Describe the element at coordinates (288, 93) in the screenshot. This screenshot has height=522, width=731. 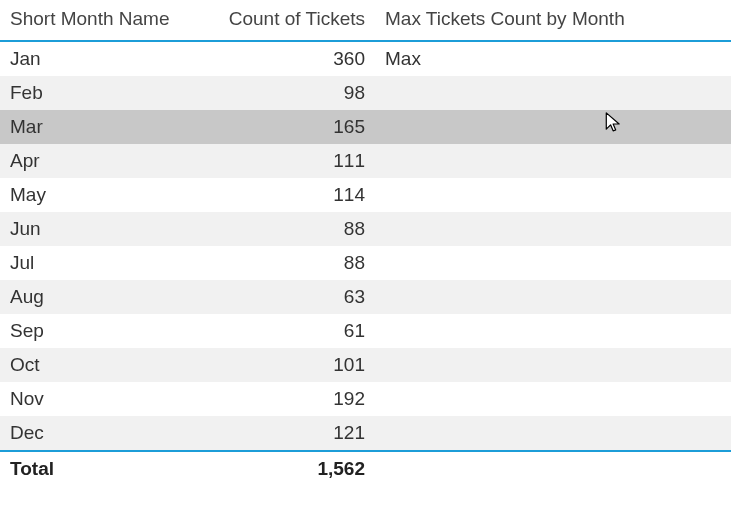
I see `cell-count: 98` at that location.